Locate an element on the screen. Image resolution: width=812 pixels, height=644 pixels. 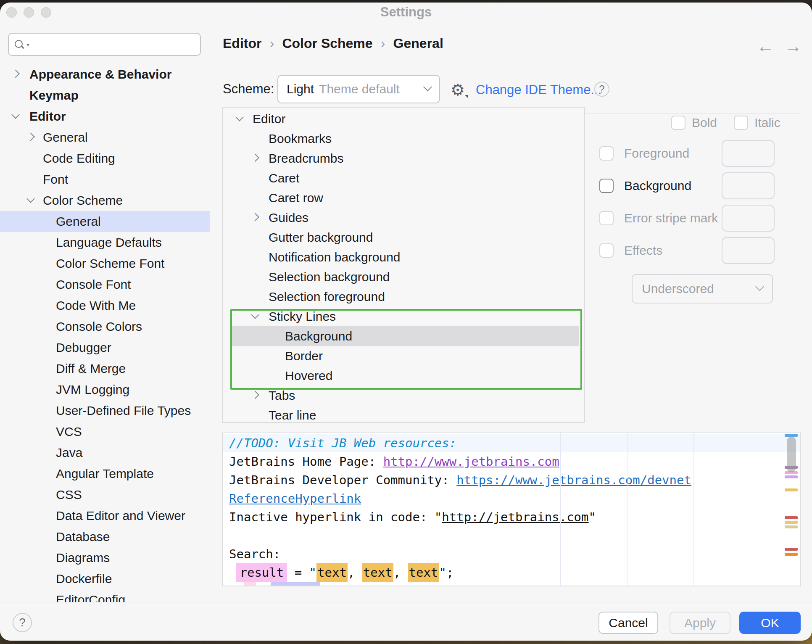
help-button: ? is located at coordinates (22, 623).